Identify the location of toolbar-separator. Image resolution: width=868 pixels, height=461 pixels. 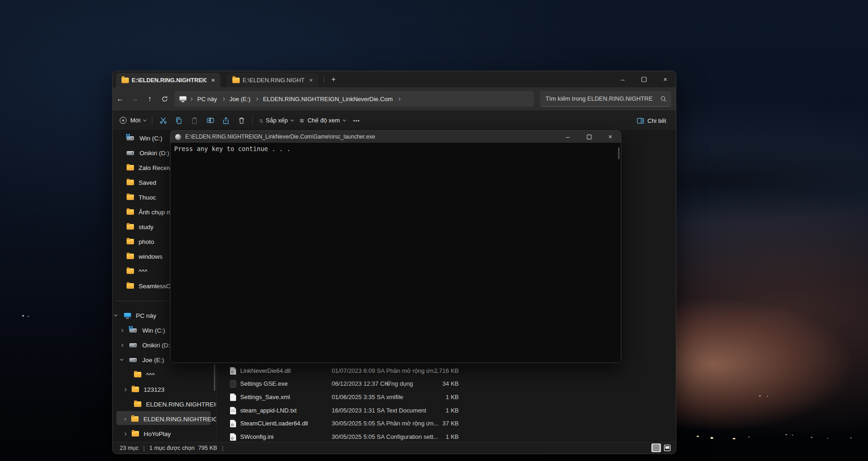
(152, 121).